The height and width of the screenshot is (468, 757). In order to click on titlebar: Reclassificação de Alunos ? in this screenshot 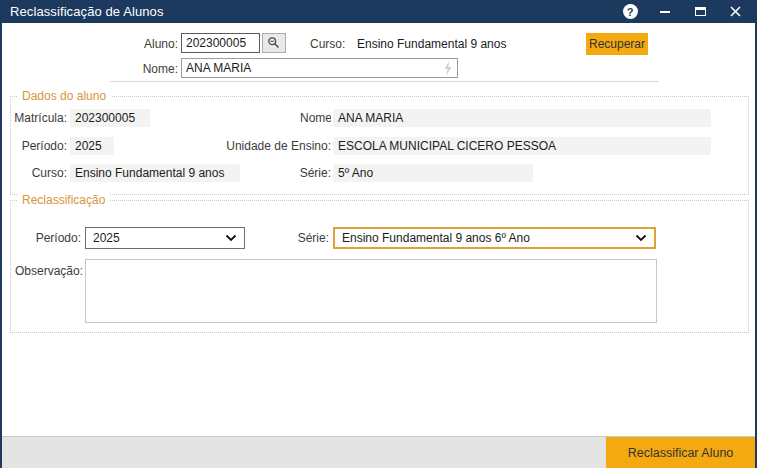, I will do `click(378, 12)`.